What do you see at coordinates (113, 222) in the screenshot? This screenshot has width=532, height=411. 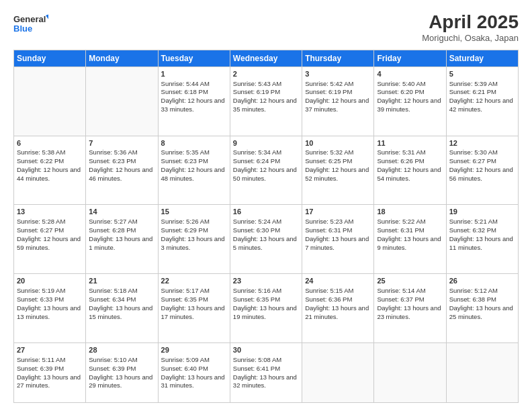 I see `day-info: Sunrise: 5:27 AM` at bounding box center [113, 222].